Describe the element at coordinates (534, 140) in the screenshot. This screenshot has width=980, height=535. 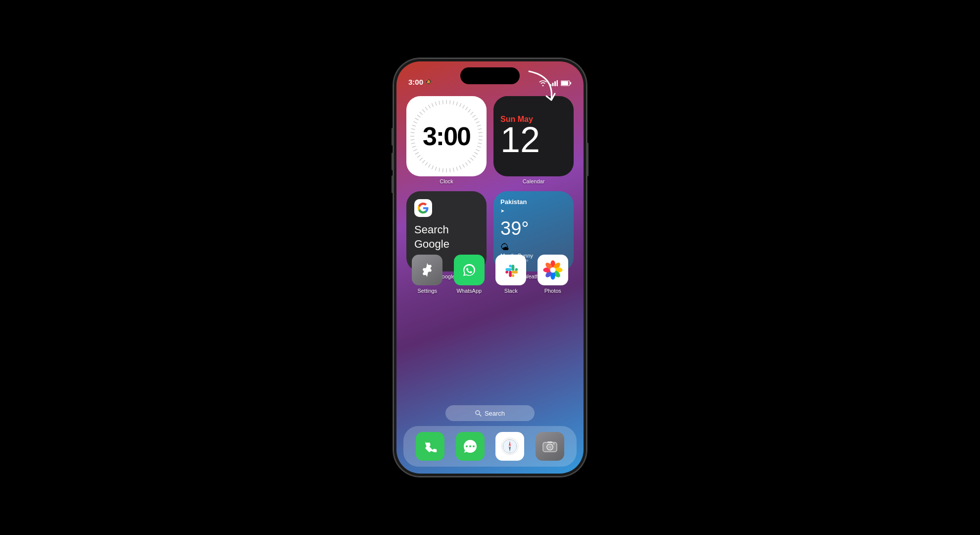
I see `calendar-widget-container: Sun May 12 Calendar` at that location.